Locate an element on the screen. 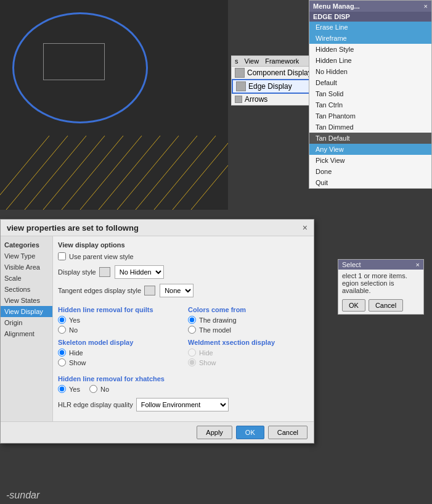 The height and width of the screenshot is (504, 432). sidebar-item-view-display: View Display is located at coordinates (26, 312).